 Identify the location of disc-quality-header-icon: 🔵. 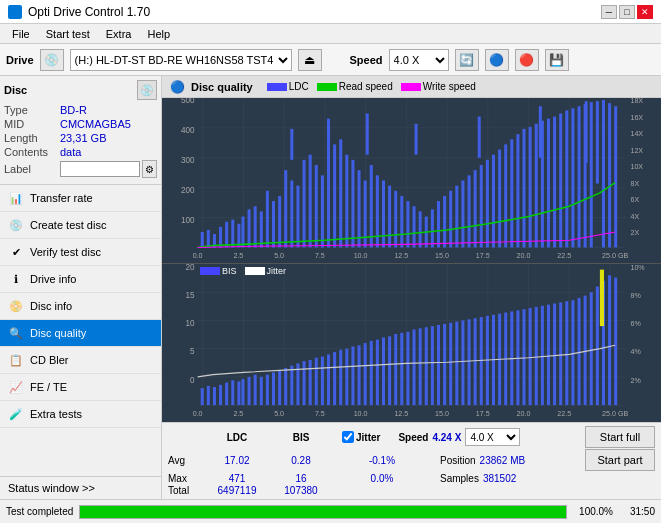
(178, 87).